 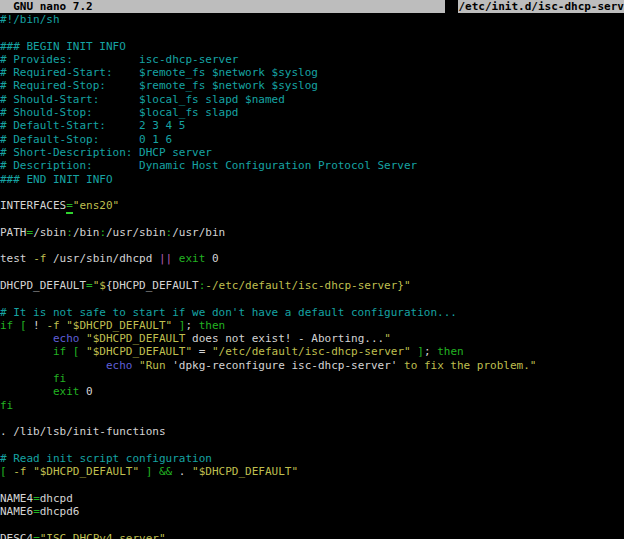 What do you see at coordinates (103, 536) in the screenshot?
I see `syntax-segment: "ISC DHCPv4 server"` at bounding box center [103, 536].